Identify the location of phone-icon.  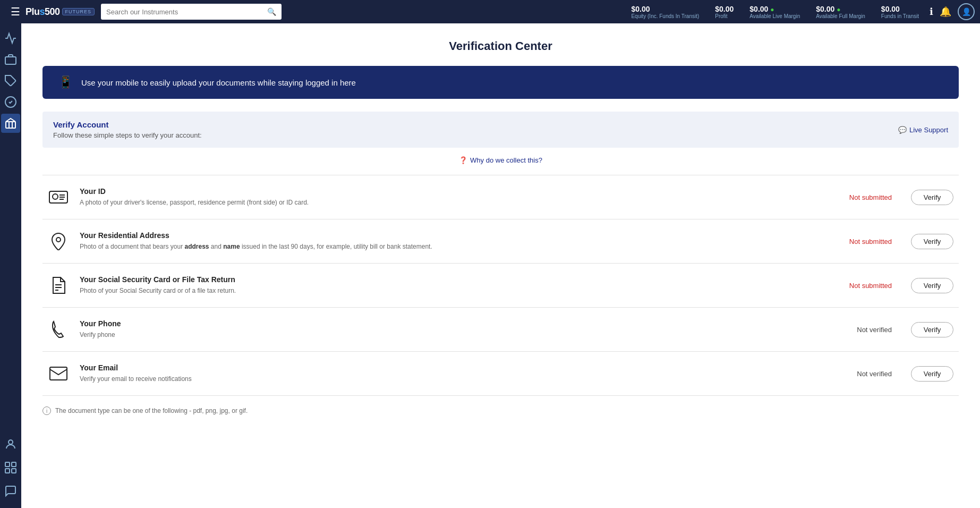
(58, 329).